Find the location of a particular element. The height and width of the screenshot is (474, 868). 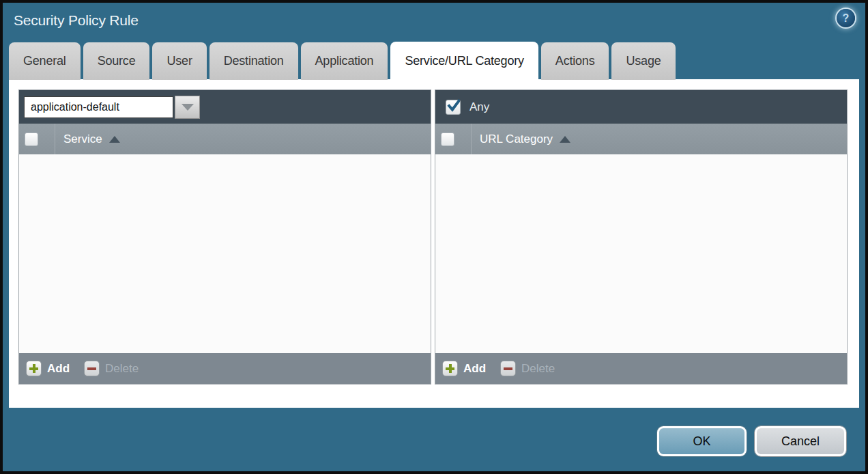

select-all-url-categories-checkbox is located at coordinates (448, 139).